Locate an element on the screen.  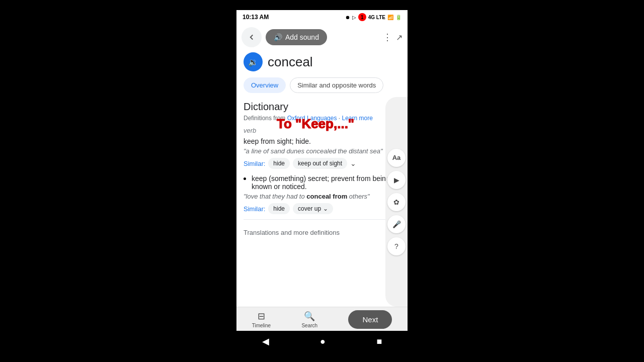
notification-badge: 1 is located at coordinates (362, 17).